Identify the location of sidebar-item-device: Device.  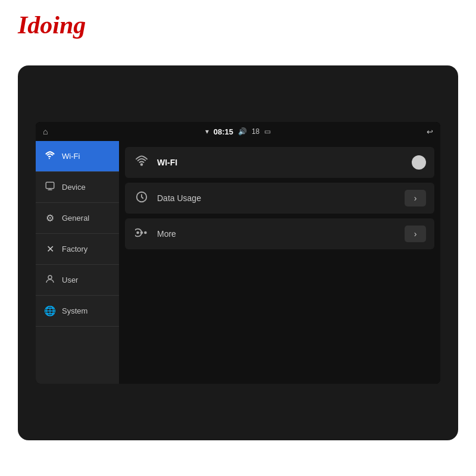
(77, 187).